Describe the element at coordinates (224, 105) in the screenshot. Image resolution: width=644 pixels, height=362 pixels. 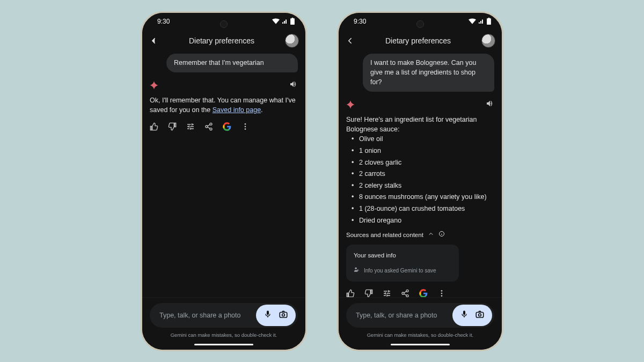
I see `assistant-message: Ok, I'll remember that. You can manage w…` at that location.